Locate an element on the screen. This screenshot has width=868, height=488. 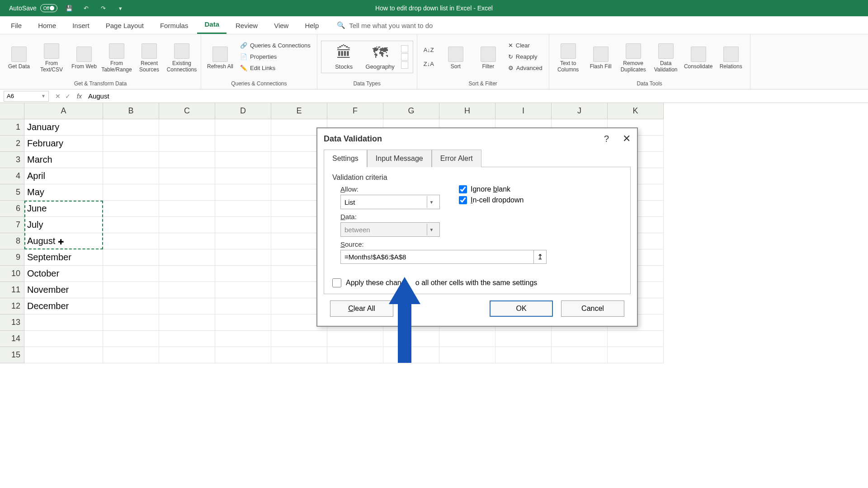
chevron-down-icon: ▼ is located at coordinates (43, 96).